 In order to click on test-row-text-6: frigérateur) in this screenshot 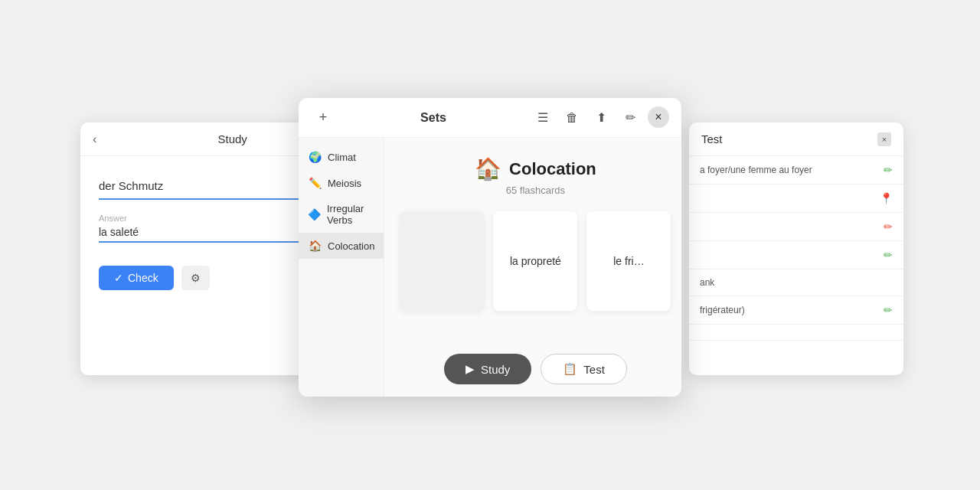, I will do `click(792, 310)`.